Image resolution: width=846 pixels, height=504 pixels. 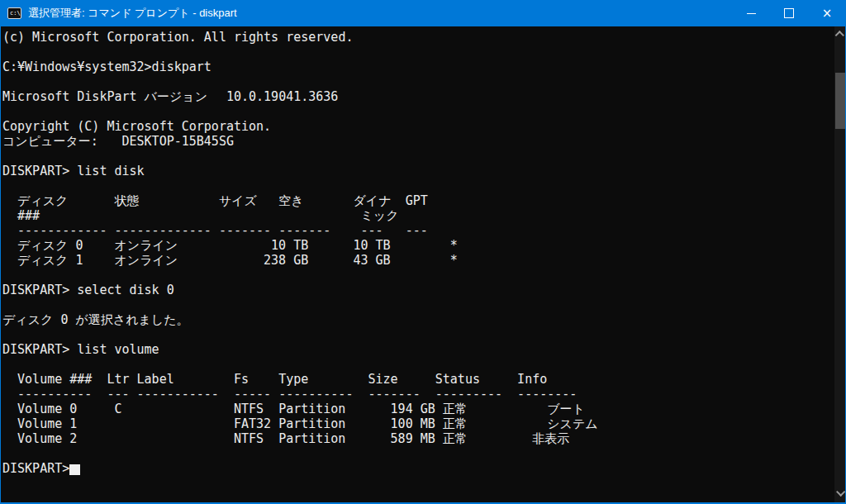 What do you see at coordinates (50, 245) in the screenshot?
I see `console-text: ディスク 0` at bounding box center [50, 245].